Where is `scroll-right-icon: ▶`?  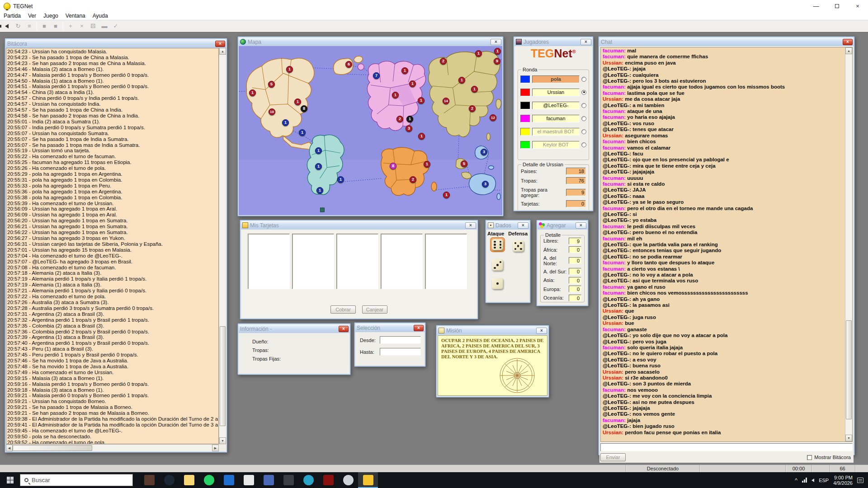 scroll-right-icon: ▶ is located at coordinates (215, 448).